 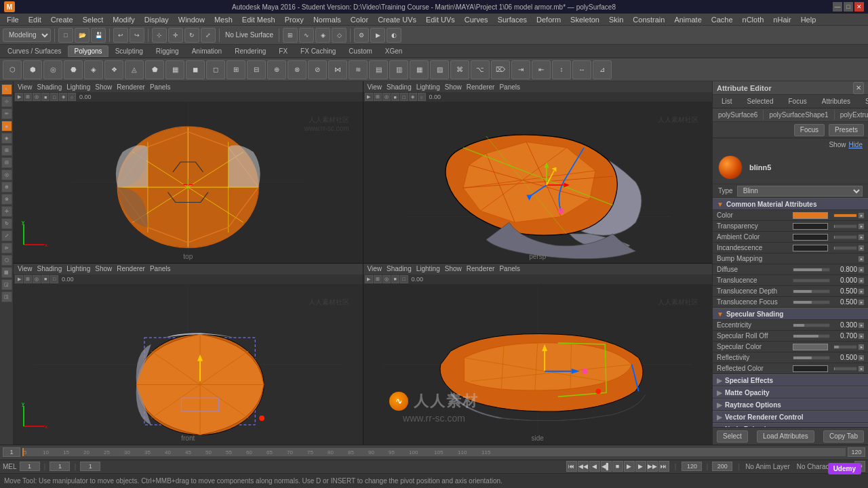 What do you see at coordinates (176, 35) in the screenshot?
I see `move-btn: ✛` at bounding box center [176, 35].